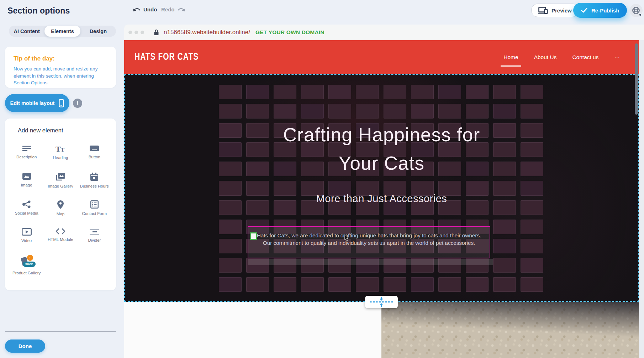 The height and width of the screenshot is (358, 644). What do you see at coordinates (29, 264) in the screenshot?
I see `shop-badge: SHOP` at bounding box center [29, 264].